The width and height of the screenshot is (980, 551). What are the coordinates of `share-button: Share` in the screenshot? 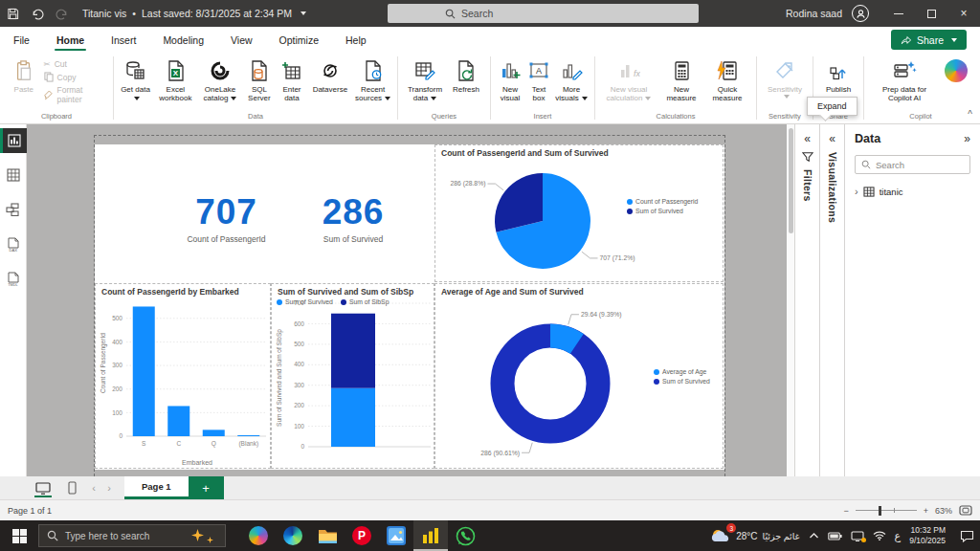 It's located at (928, 40).